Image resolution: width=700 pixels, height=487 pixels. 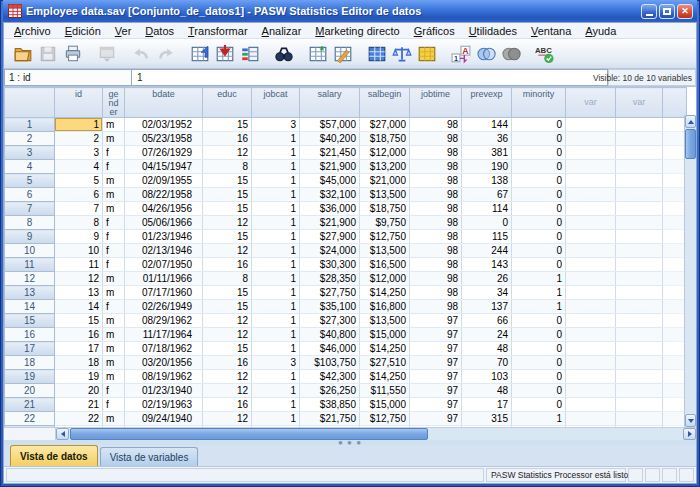 What do you see at coordinates (79, 391) in the screenshot?
I see `cell-id: 20` at bounding box center [79, 391].